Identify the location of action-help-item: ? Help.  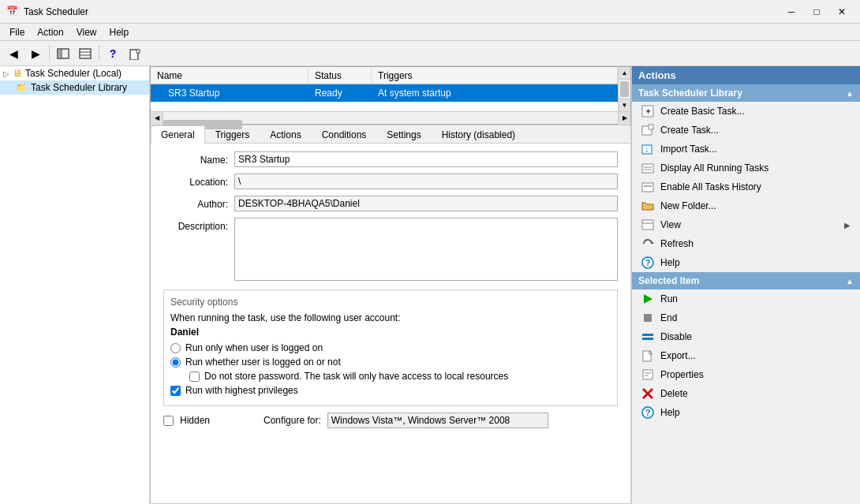
(746, 413).